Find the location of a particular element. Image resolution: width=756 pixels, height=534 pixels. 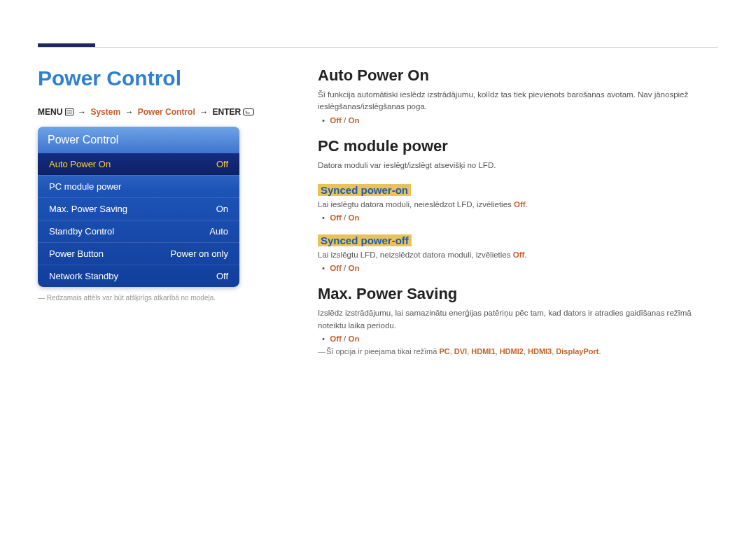

osd-row-pc-module-power: PC module power is located at coordinates (139, 186).